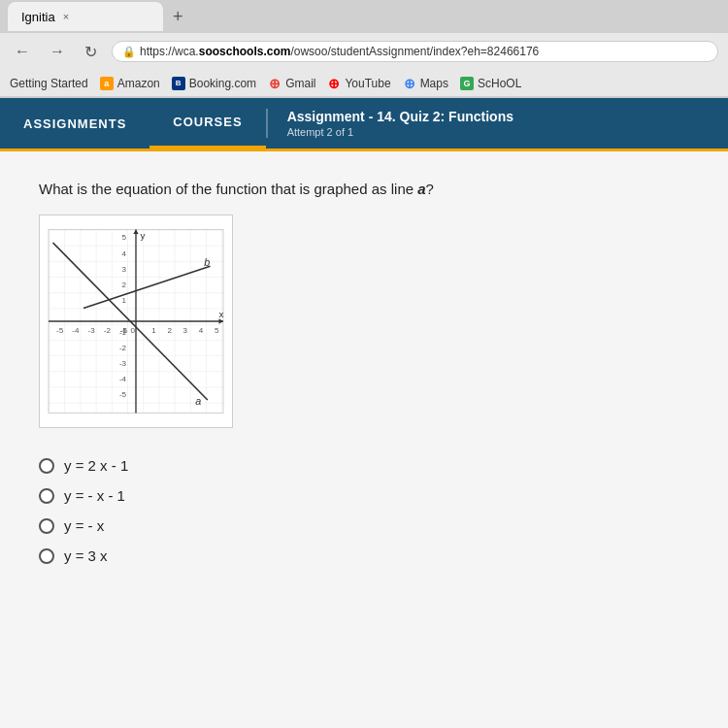  What do you see at coordinates (136, 323) in the screenshot?
I see `graph-container: x y -5 -5 -4 -3 -2 -1 1 2 3 4 5 5 4 3 2 …` at bounding box center [136, 323].